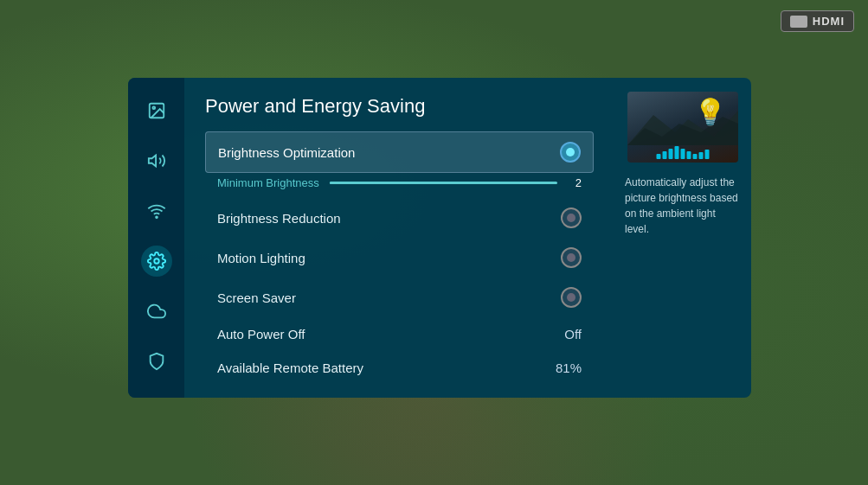 The height and width of the screenshot is (485, 868). What do you see at coordinates (400, 185) in the screenshot?
I see `minimum-brightness-row: Minimum Brightness 2` at bounding box center [400, 185].